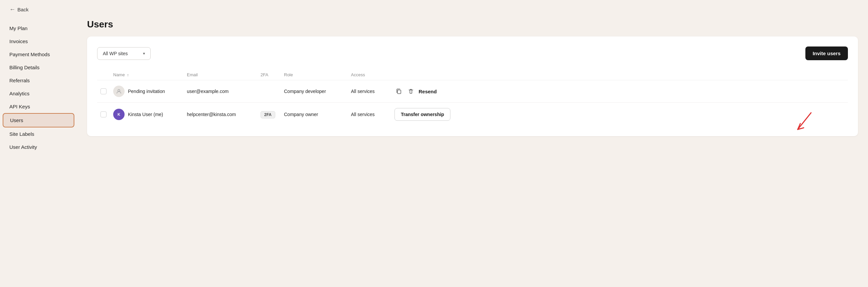  What do you see at coordinates (38, 106) in the screenshot?
I see `sidebar-item-api-keys: API Keys` at bounding box center [38, 106].